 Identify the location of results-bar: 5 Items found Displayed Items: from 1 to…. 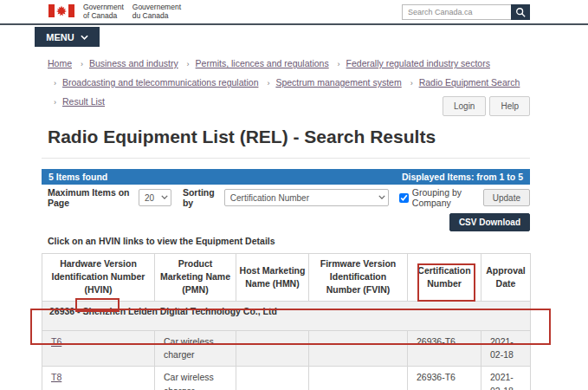
(286, 177).